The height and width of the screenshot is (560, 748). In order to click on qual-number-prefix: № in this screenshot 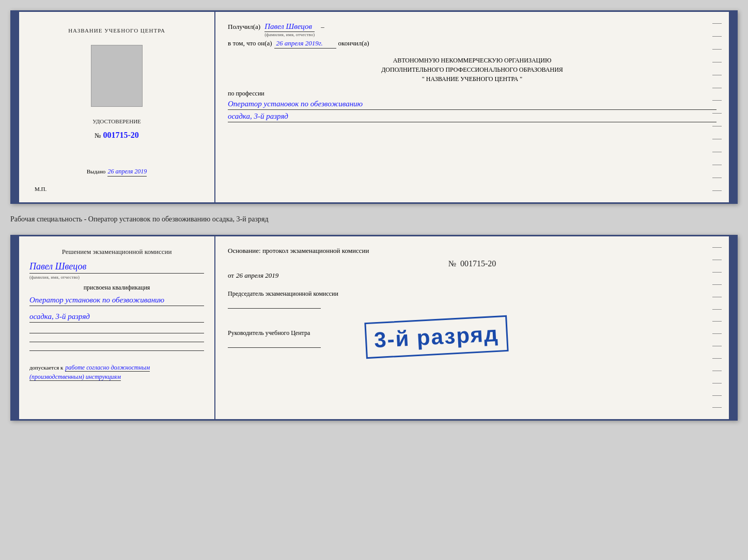, I will do `click(453, 263)`.